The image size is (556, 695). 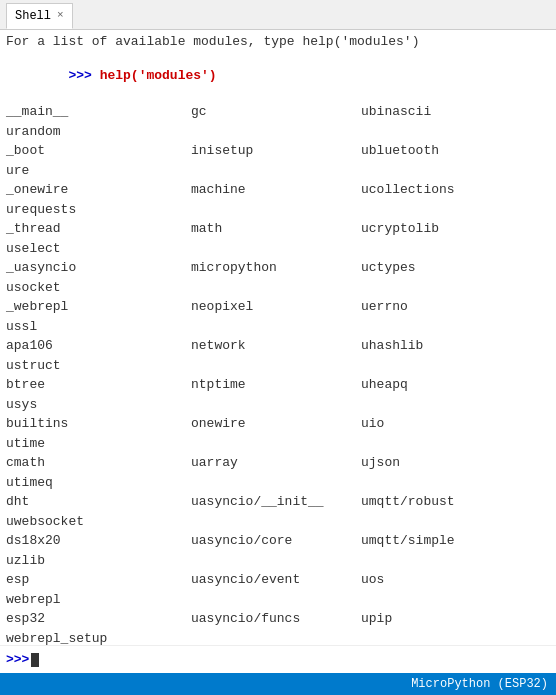 What do you see at coordinates (278, 210) in the screenshot?
I see `list-item: urequests` at bounding box center [278, 210].